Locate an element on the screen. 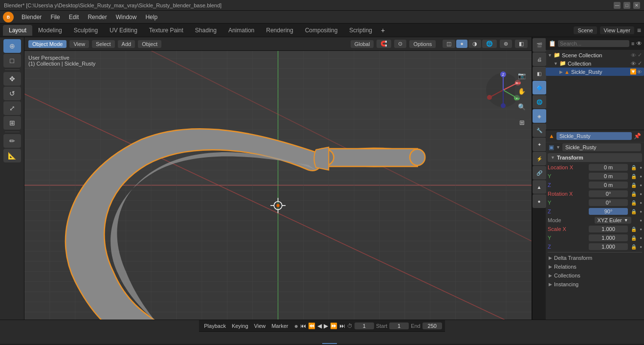 This screenshot has width=644, height=345. proportional-edit: ⊙ is located at coordinates (400, 44).